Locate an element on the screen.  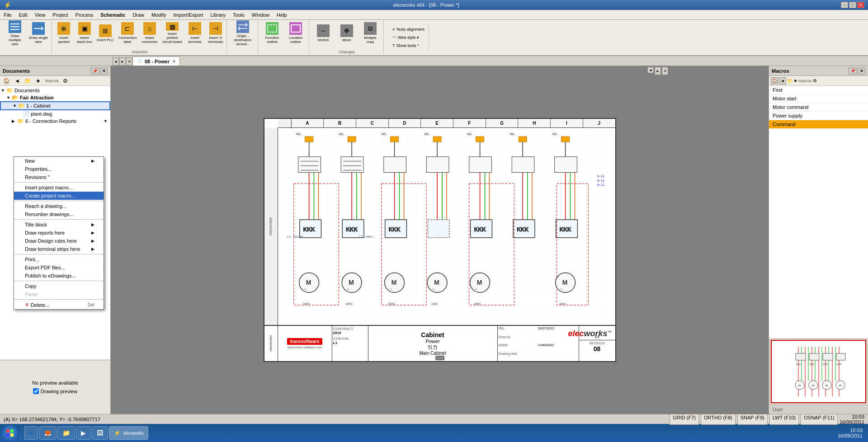
menu-file: File is located at coordinates (8, 14).